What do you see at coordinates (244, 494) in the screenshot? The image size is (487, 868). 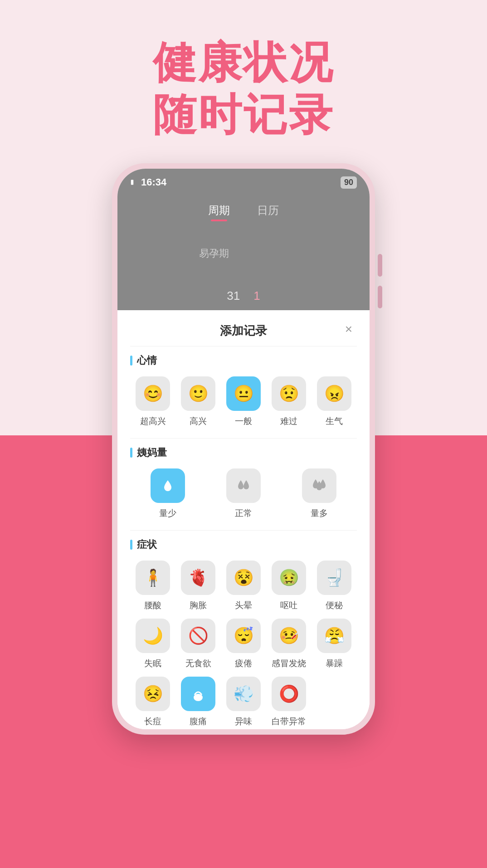 I see `flow-item-2: 正常` at bounding box center [244, 494].